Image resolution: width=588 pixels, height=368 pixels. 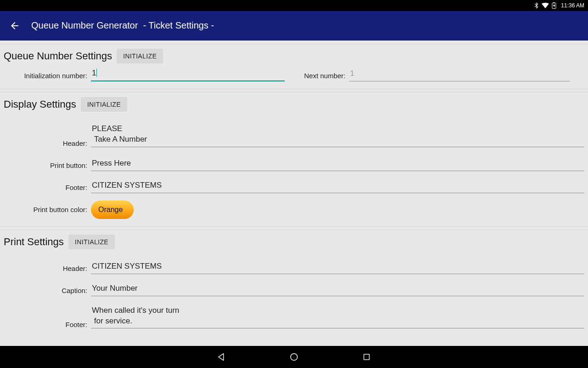 I want to click on print-caption-input, so click(x=338, y=289).